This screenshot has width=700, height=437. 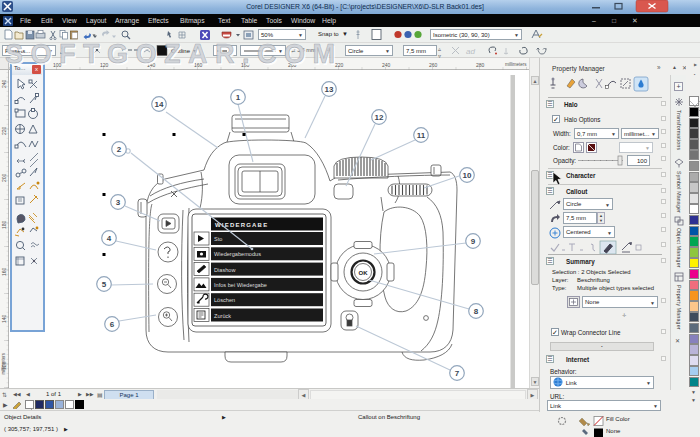 What do you see at coordinates (380, 118) in the screenshot?
I see `svg-text: 12` at bounding box center [380, 118].